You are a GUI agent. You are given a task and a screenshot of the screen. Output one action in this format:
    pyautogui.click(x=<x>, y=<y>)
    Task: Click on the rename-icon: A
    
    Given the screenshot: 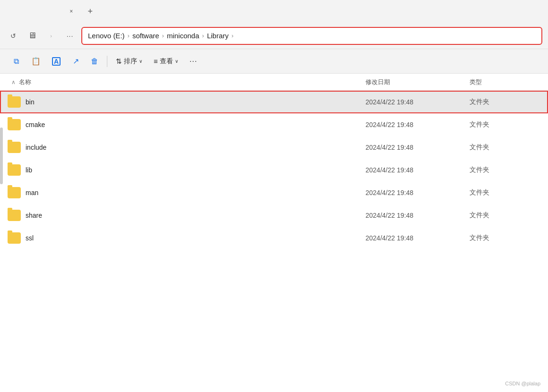 What is the action you would take?
    pyautogui.click(x=56, y=61)
    